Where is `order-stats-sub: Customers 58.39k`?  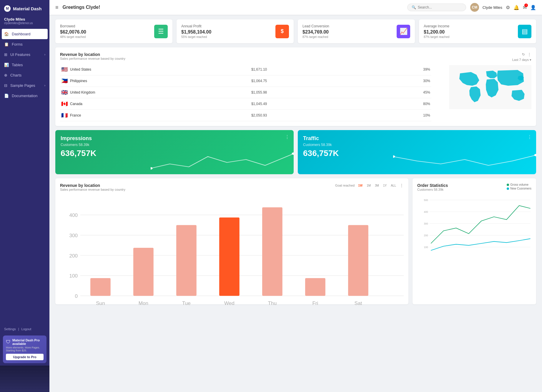
order-stats-sub: Customers 58.39k is located at coordinates (433, 190).